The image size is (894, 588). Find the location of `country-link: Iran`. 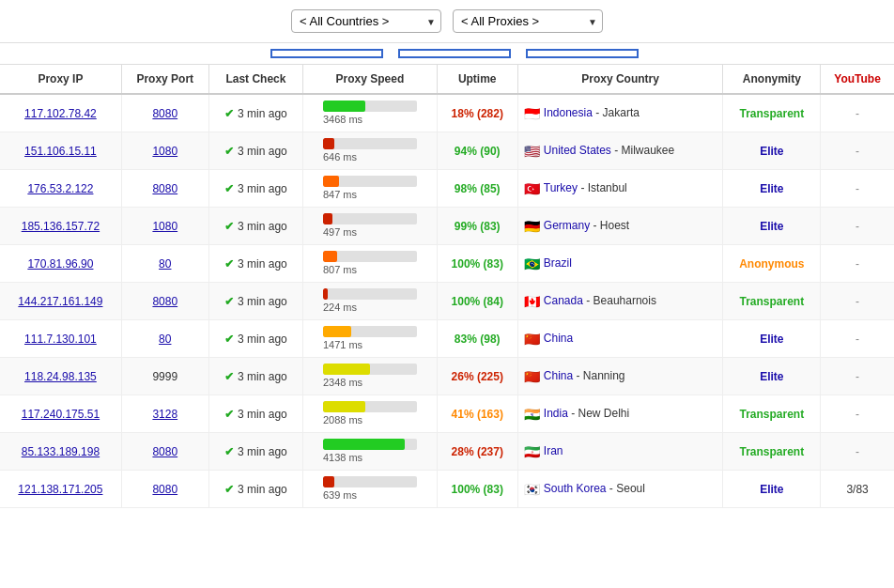

country-link: Iran is located at coordinates (554, 451).